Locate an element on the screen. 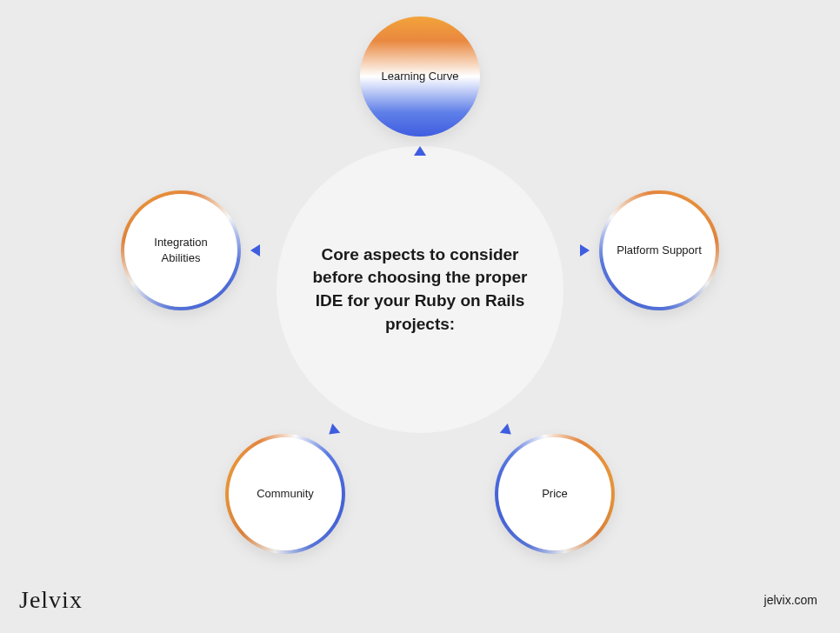  node-label: Learning Curve is located at coordinates (421, 77).